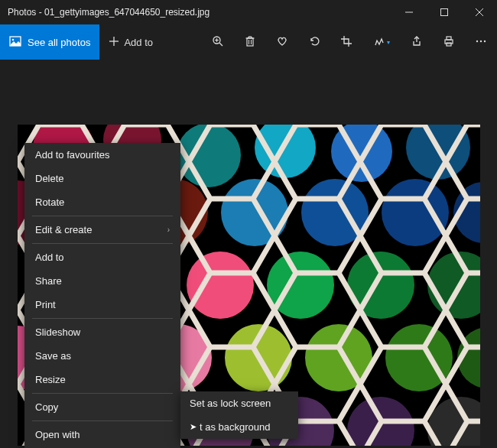 The image size is (497, 448). What do you see at coordinates (54, 356) in the screenshot?
I see `menu-label: Save as` at bounding box center [54, 356].